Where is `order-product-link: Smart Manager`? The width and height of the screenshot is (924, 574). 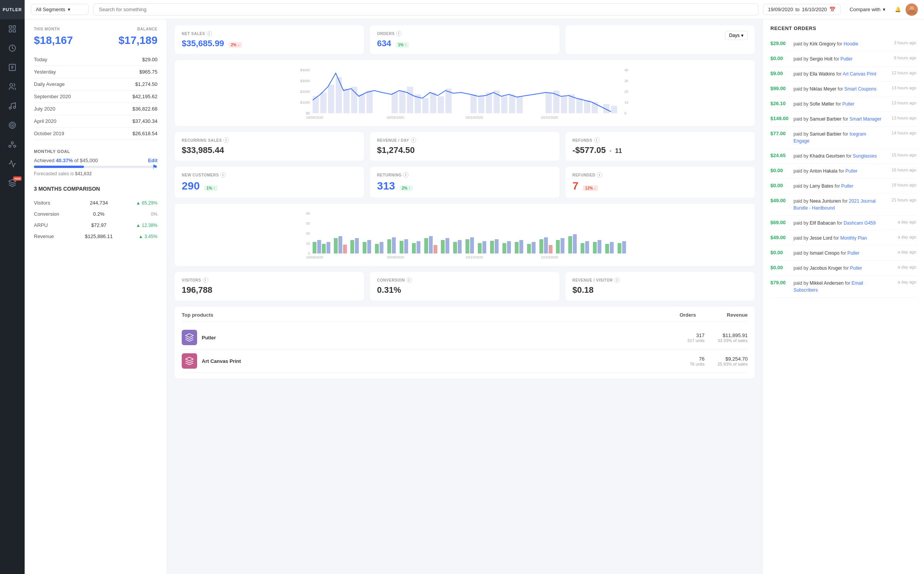 order-product-link: Smart Manager is located at coordinates (865, 119).